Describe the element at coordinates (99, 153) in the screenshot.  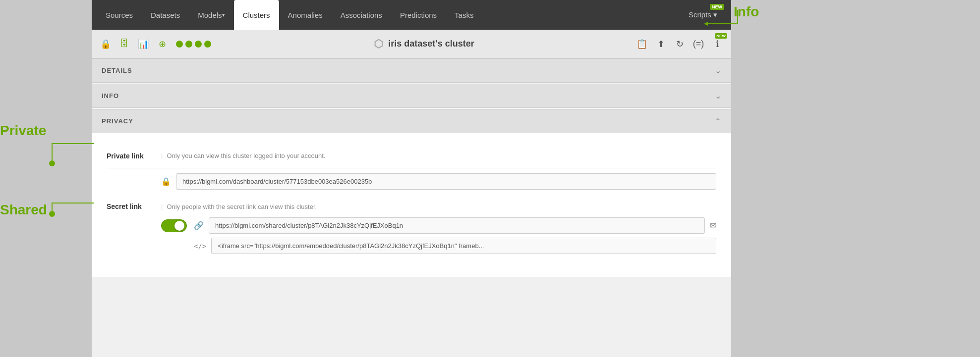
I see `private-arrow-line` at that location.